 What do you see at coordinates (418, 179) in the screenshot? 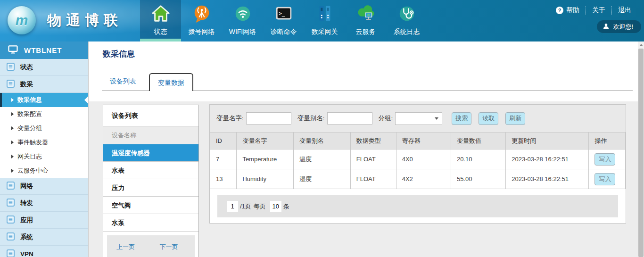
I see `table-row: 13 Humidity 湿度 FLOAT 4X2 55.00 2023-03-2…` at bounding box center [418, 179].